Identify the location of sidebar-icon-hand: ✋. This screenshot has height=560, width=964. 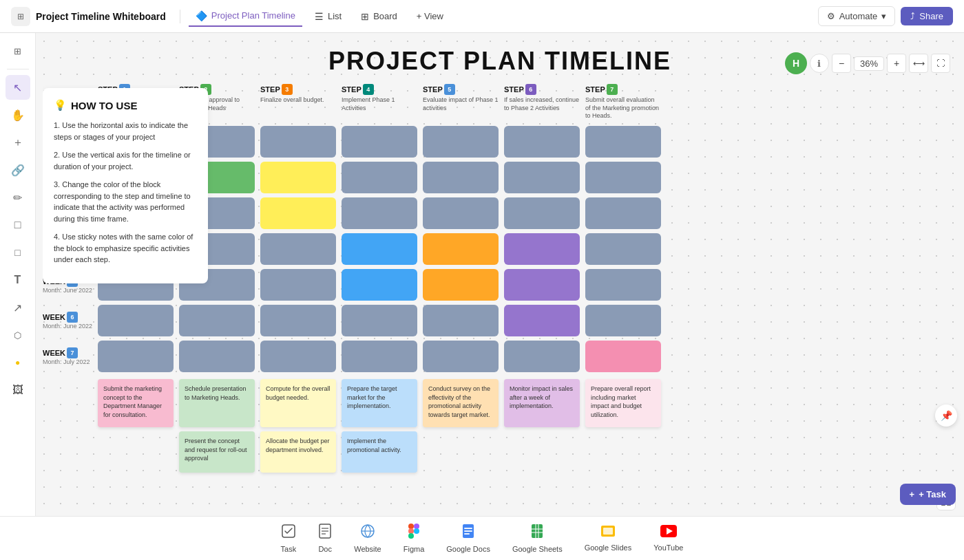
(18, 115).